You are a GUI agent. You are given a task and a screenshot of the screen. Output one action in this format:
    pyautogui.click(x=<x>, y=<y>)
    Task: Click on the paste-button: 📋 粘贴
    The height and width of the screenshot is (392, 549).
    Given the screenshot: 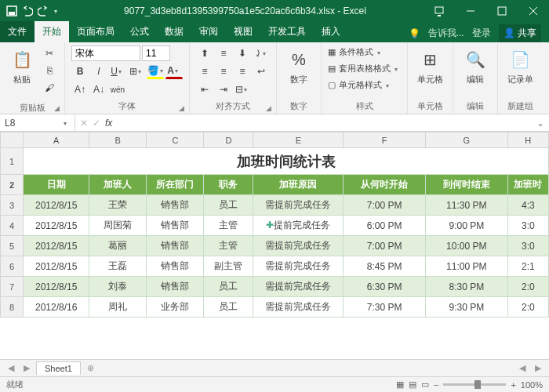 What is the action you would take?
    pyautogui.click(x=22, y=66)
    